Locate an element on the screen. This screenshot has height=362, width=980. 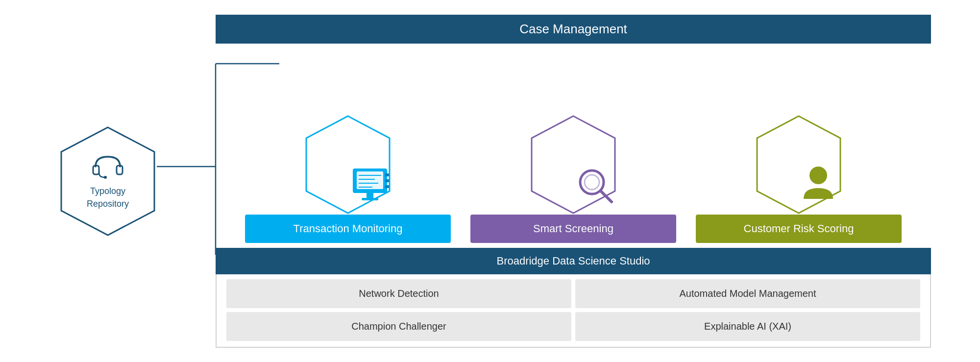
left-node: Typology Repository is located at coordinates (108, 181).